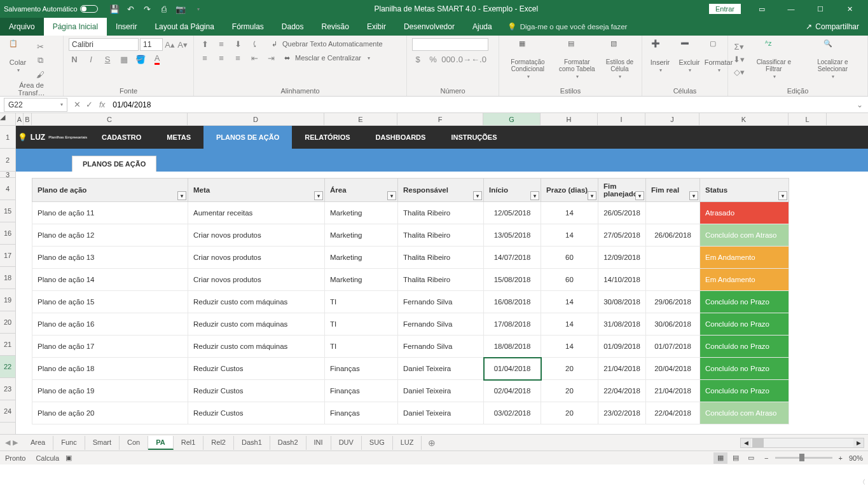 The height and width of the screenshot is (488, 868). Describe the element at coordinates (673, 347) in the screenshot. I see `table-cell: 01/07/2018` at that location.